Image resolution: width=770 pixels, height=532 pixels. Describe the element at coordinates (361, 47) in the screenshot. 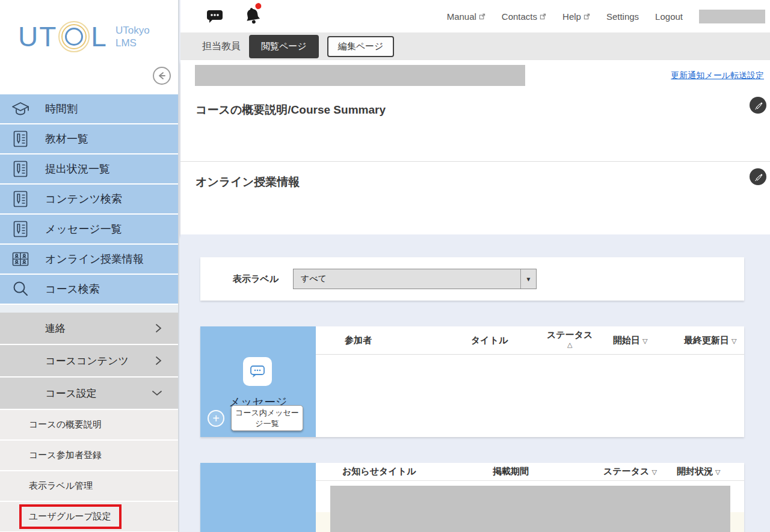

I see `tab-edit-page: 編集ページ` at that location.